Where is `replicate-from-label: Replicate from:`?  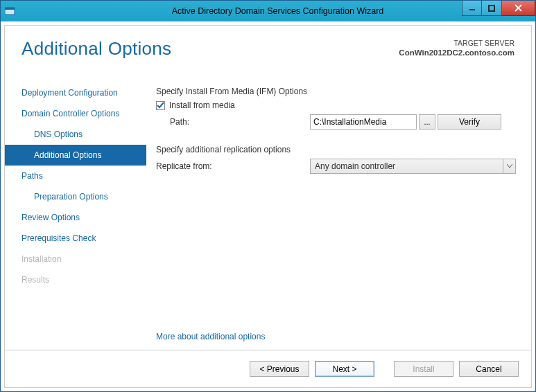 replicate-from-label: Replicate from: is located at coordinates (233, 166).